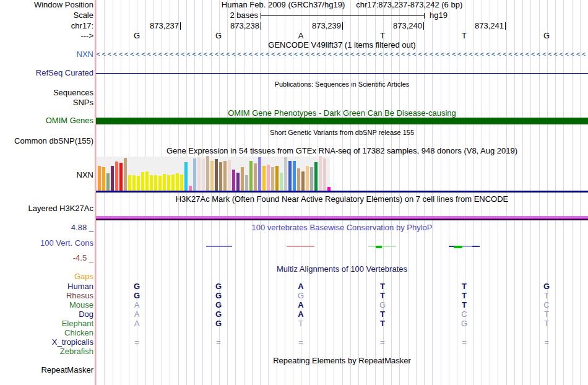 This screenshot has height=385, width=588. I want to click on omim-gene-bar, so click(342, 121).